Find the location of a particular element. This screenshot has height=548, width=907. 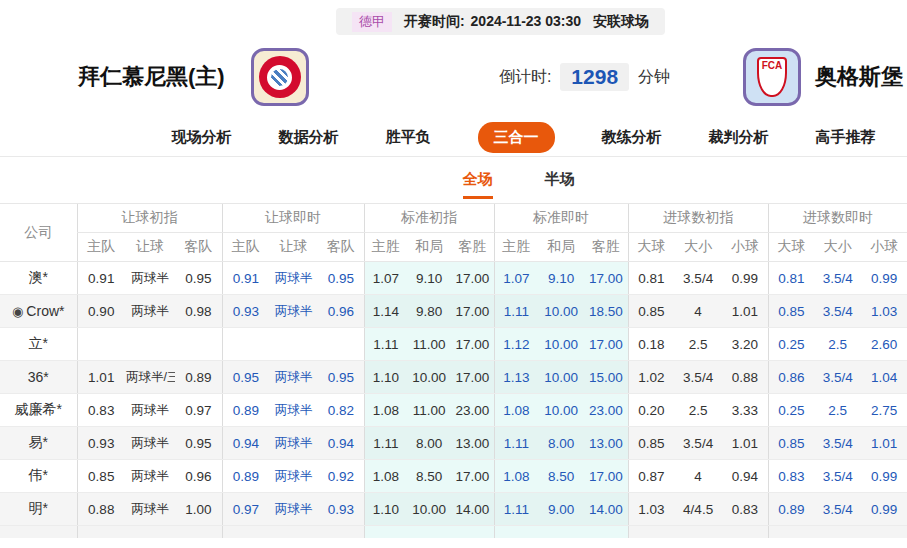

odds-cell: 23.00 is located at coordinates (606, 410).